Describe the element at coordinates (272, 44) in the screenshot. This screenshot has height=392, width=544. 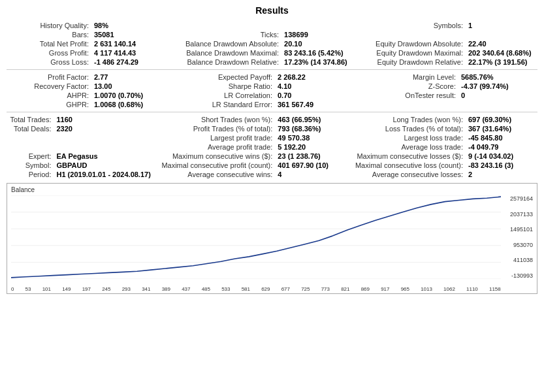
I see `table-row: Total Net Profit: 2 631 140.14 Balance D…` at that location.